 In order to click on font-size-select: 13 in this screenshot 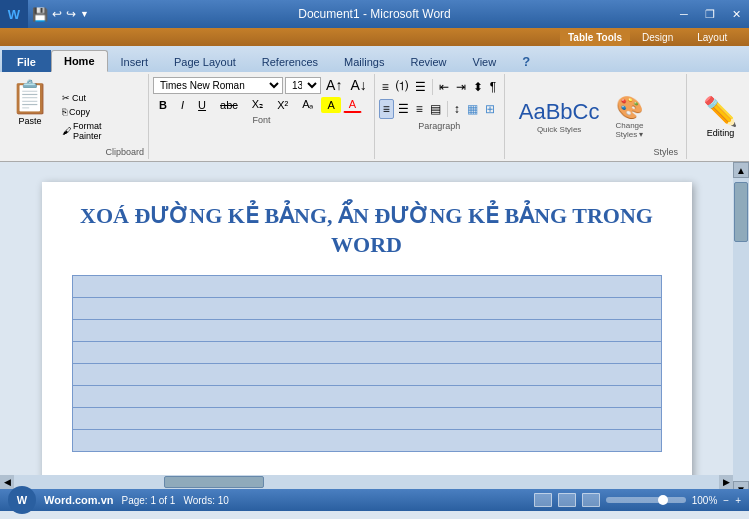, I will do `click(303, 86)`.